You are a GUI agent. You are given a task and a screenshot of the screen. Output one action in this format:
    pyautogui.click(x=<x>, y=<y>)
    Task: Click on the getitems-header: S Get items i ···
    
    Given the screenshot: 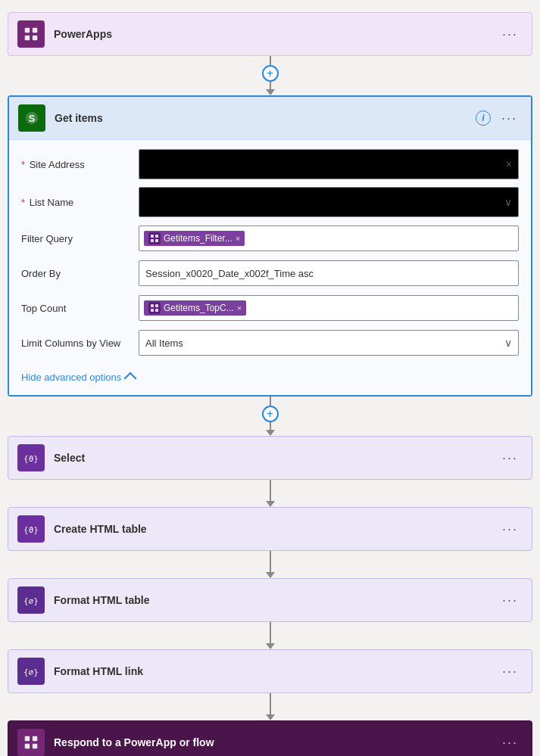 What is the action you would take?
    pyautogui.click(x=270, y=118)
    